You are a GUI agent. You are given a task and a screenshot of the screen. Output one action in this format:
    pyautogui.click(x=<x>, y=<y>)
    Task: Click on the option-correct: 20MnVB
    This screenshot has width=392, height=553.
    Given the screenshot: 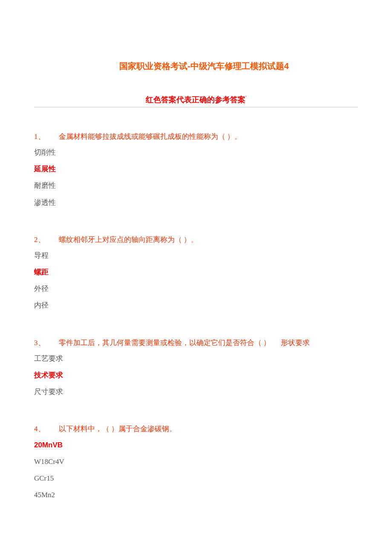 What is the action you would take?
    pyautogui.click(x=196, y=445)
    